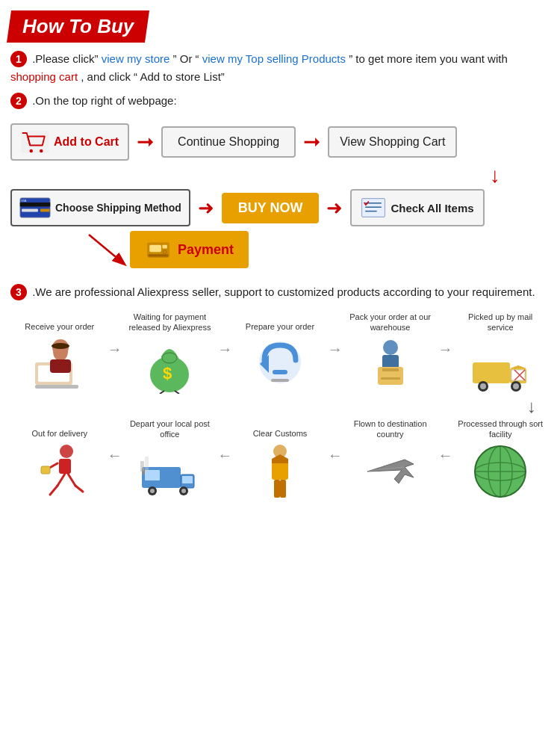 This screenshot has width=560, height=745. I want to click on step1-text1: .Please click”, so click(65, 58).